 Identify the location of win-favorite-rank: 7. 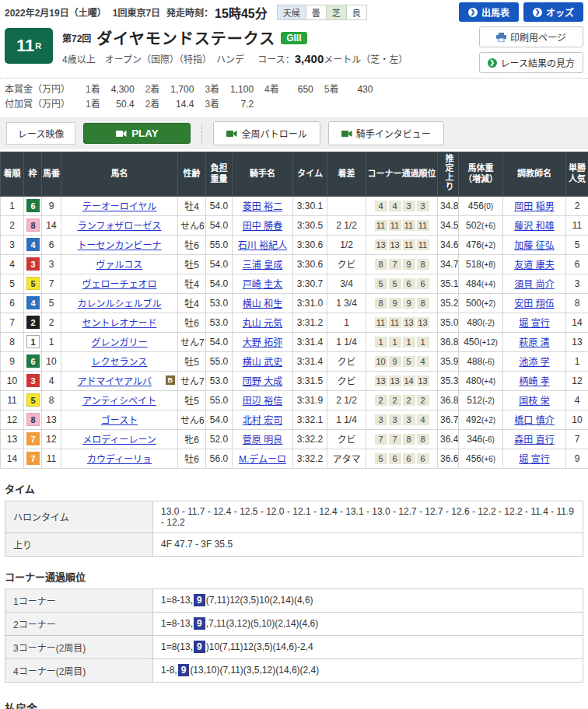
(577, 438).